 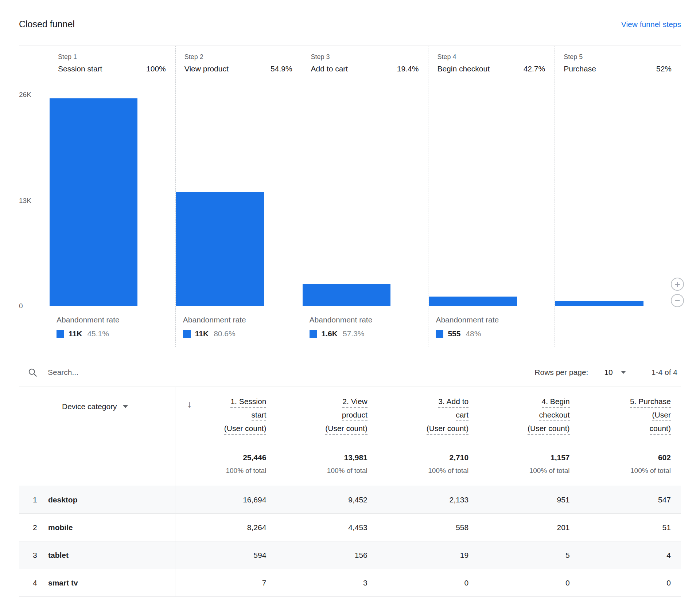 I want to click on row-index: 3, so click(x=34, y=555).